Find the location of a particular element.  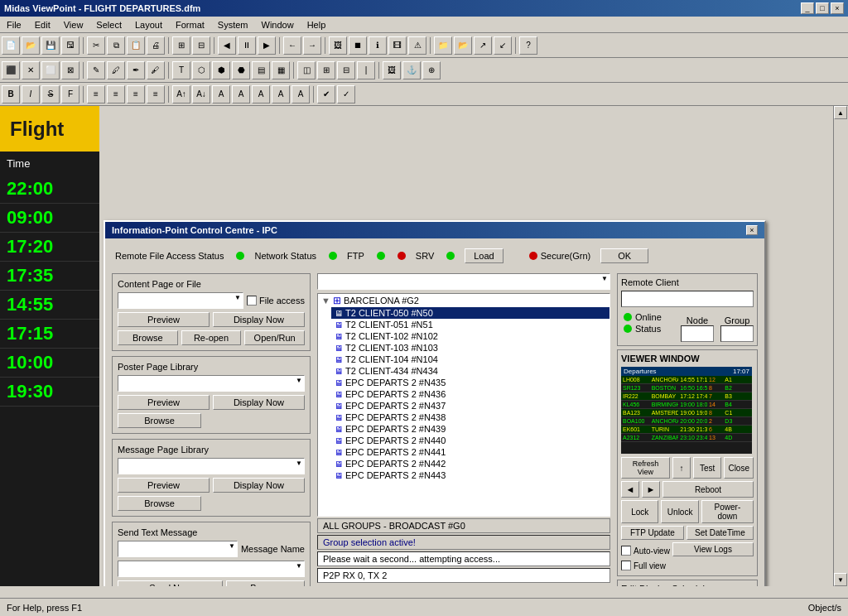

poster-library-select is located at coordinates (211, 383).